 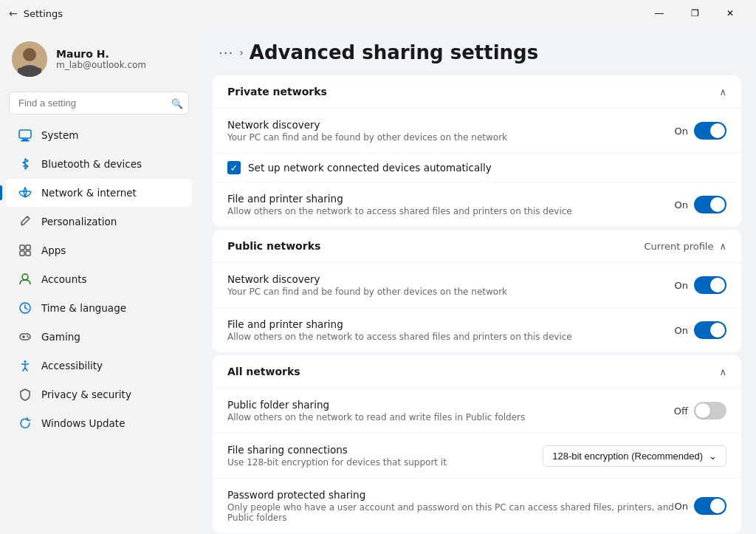 What do you see at coordinates (99, 135) in the screenshot?
I see `sidebar-item-system: System` at bounding box center [99, 135].